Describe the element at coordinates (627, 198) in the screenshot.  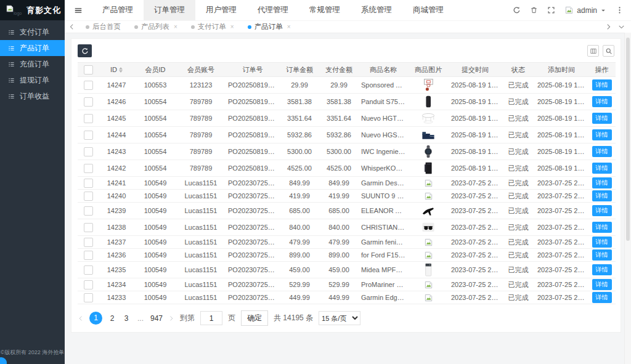
I see `page-scrollbar` at that location.